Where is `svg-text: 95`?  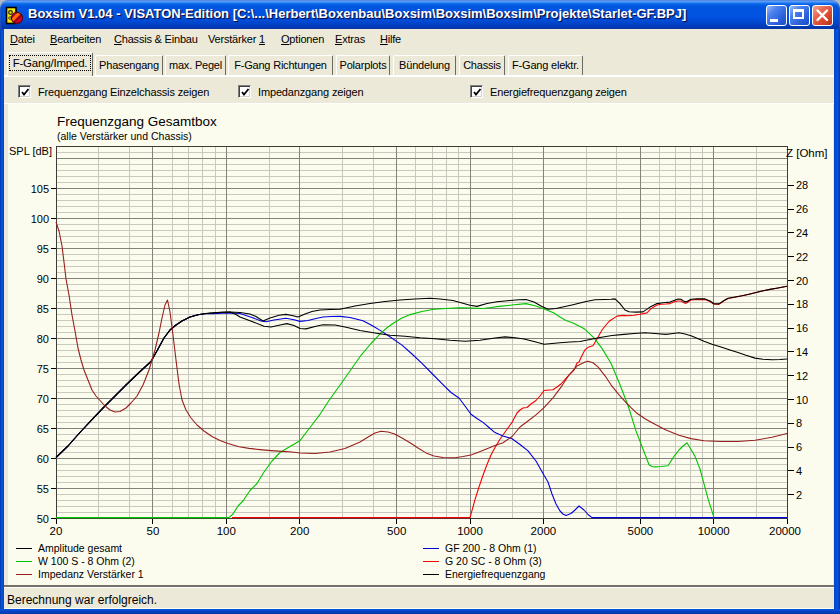
svg-text: 95 is located at coordinates (43, 249).